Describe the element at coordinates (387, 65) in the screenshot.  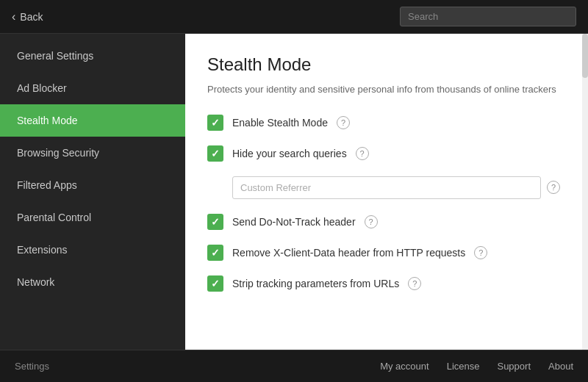
I see `page-title: Stealth Mode` at that location.